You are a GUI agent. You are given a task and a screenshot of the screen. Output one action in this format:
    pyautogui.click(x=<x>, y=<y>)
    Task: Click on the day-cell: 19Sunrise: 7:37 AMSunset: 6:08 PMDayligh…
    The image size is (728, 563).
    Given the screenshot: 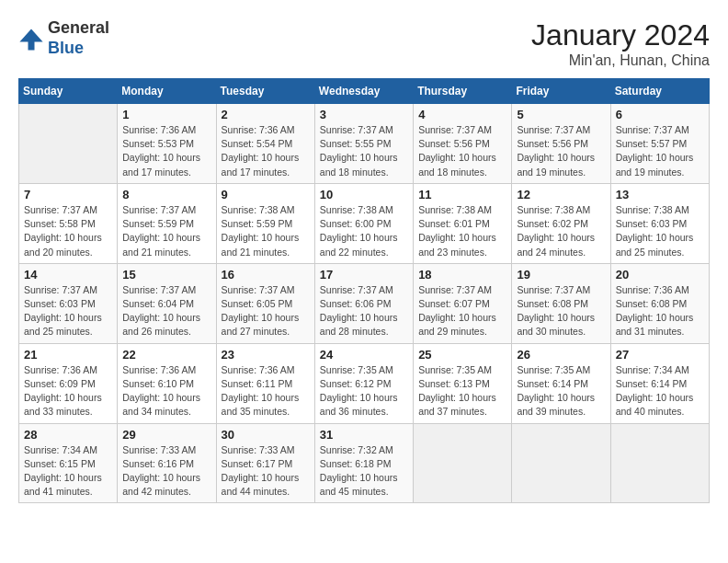 What is the action you would take?
    pyautogui.click(x=561, y=304)
    